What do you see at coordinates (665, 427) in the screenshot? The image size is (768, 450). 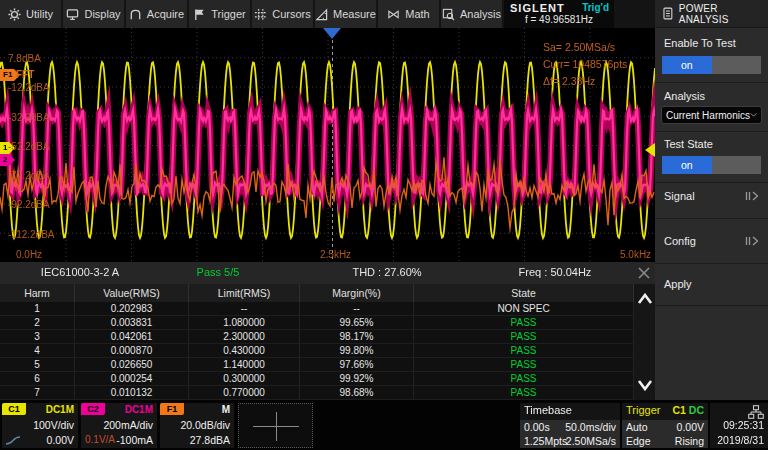 I see `trigger-row-1: Auto 0.00V` at bounding box center [665, 427].